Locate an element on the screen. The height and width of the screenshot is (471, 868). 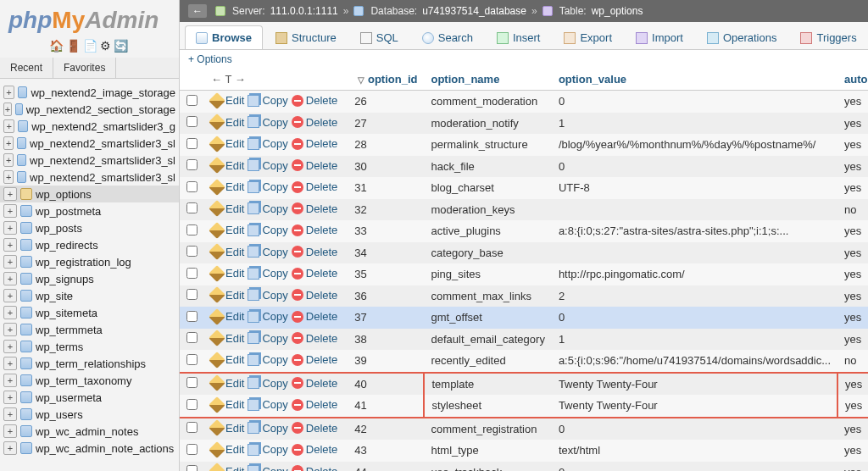
home-icon: 🏠 is located at coordinates (58, 46).